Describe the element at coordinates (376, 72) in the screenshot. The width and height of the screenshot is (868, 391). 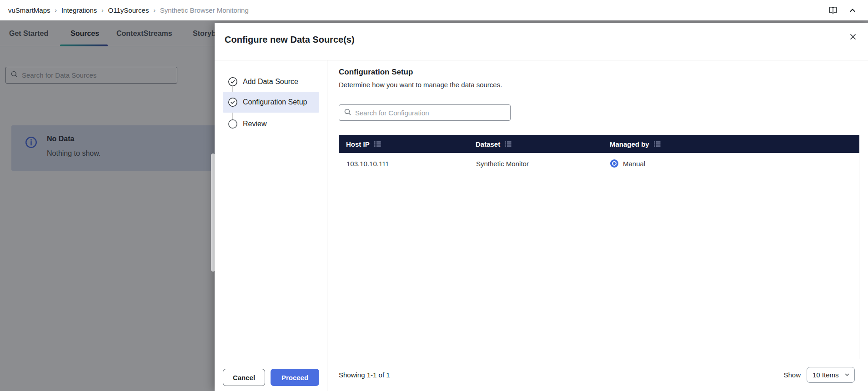
I see `panel-heading: Configuration Setup` at that location.